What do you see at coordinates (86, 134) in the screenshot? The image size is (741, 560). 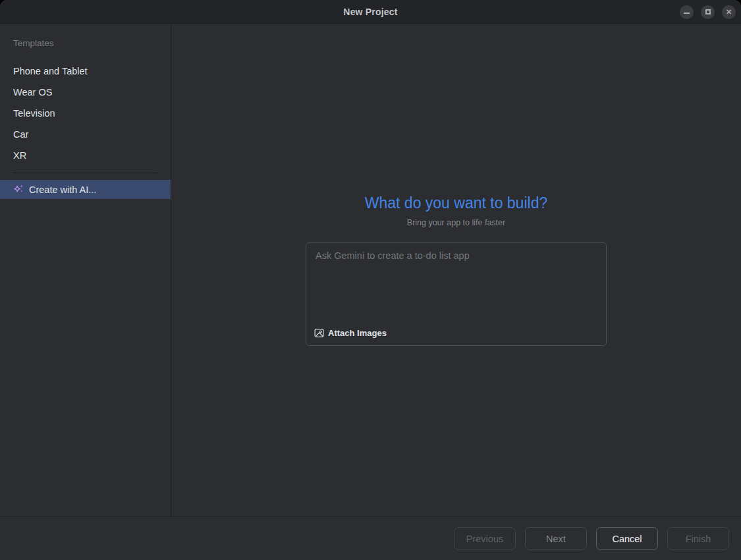 I see `sidebar-item-car: Car` at bounding box center [86, 134].